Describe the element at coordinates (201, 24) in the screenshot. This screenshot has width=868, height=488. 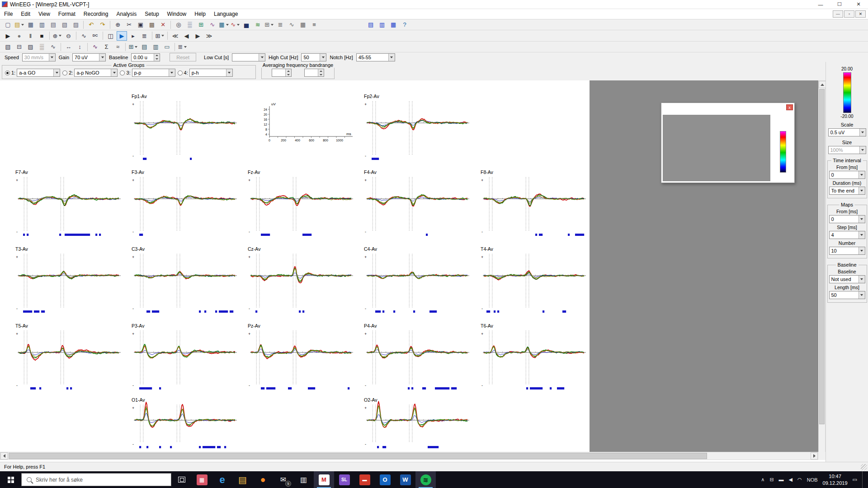
I see `insert-table-icon: ⊞` at that location.